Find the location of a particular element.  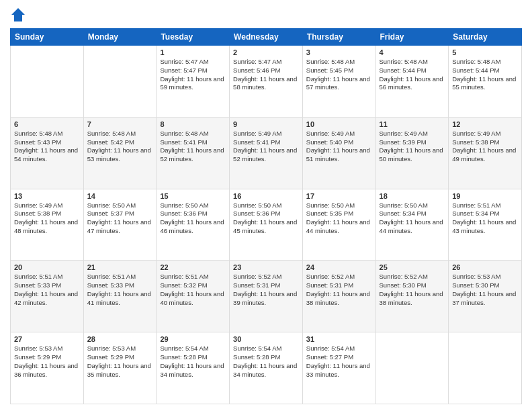

day-number: 9 is located at coordinates (266, 124).